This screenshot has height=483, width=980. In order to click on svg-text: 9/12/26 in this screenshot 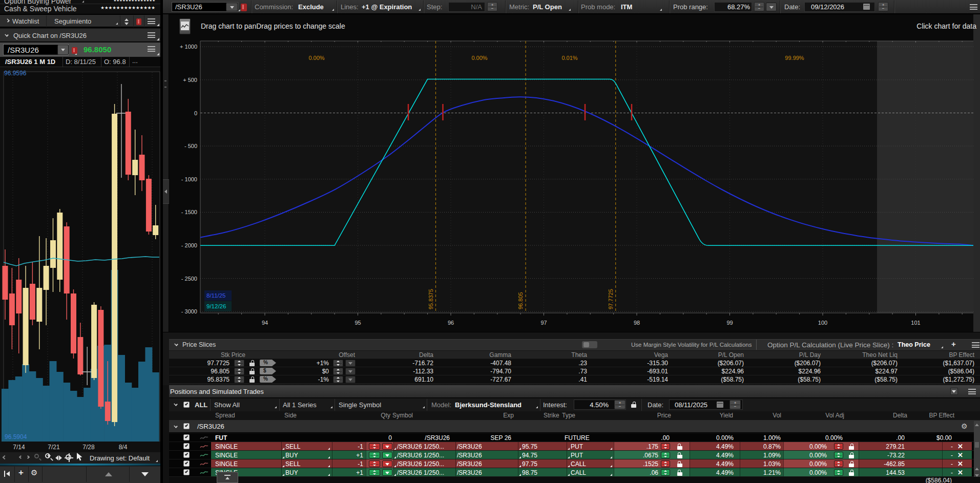, I will do `click(216, 306)`.